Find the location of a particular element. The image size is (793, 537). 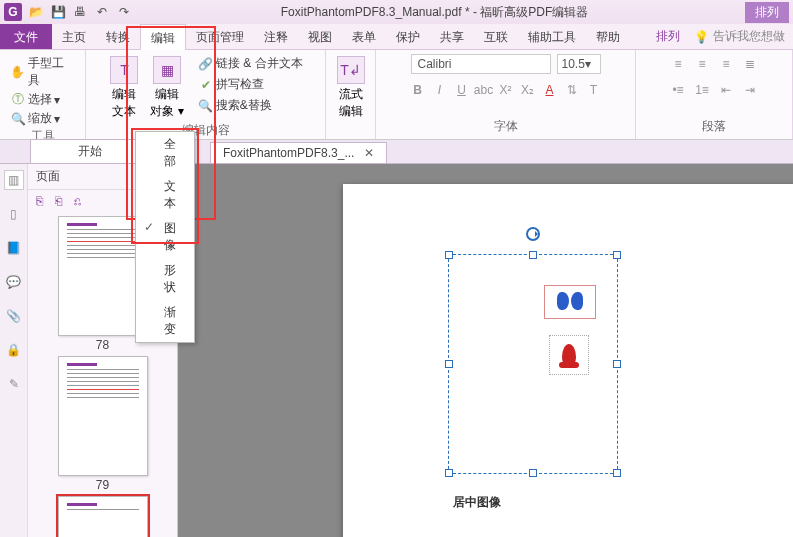

window-title: FoxitPhantomPDF8.3_Manual.pdf * - 福昕高级PD… is located at coordinates (434, 12).